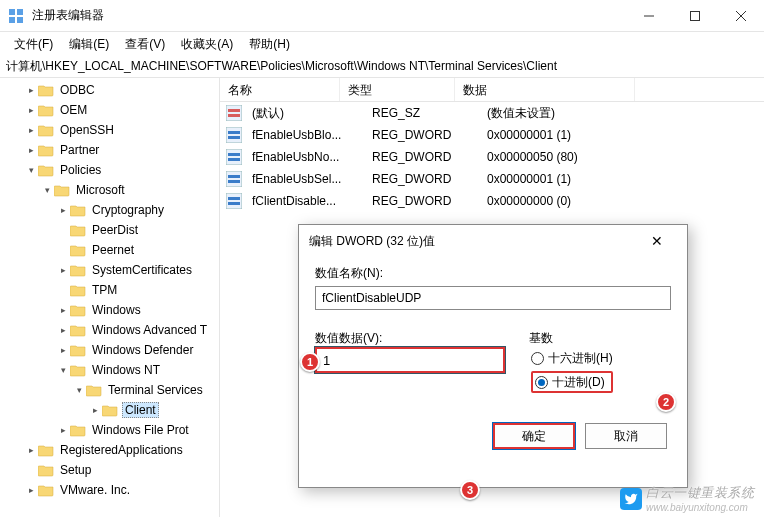  Describe the element at coordinates (110, 270) in the screenshot. I see `tree-node: ▸SystemCertificates` at that location.